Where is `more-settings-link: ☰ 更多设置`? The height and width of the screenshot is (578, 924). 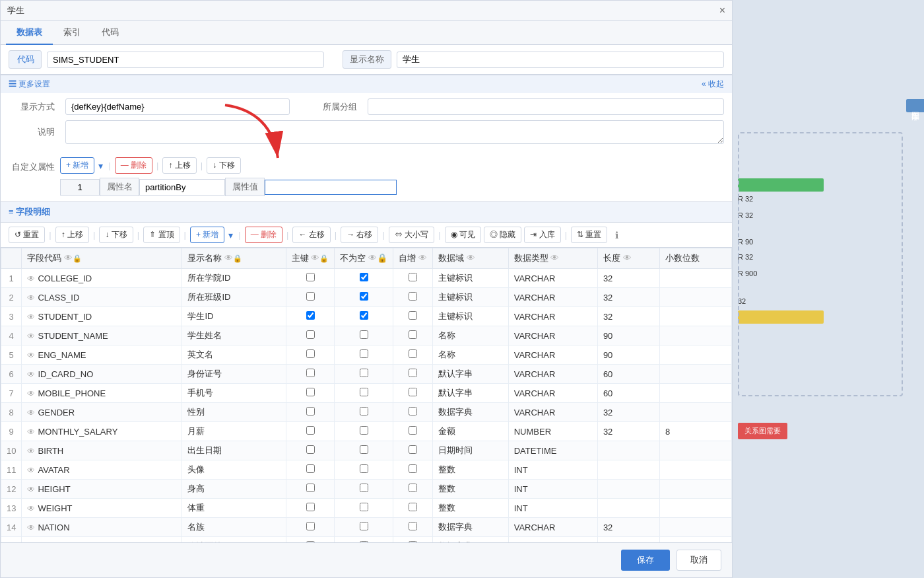
more-settings-link: ☰ 更多设置 is located at coordinates (29, 85).